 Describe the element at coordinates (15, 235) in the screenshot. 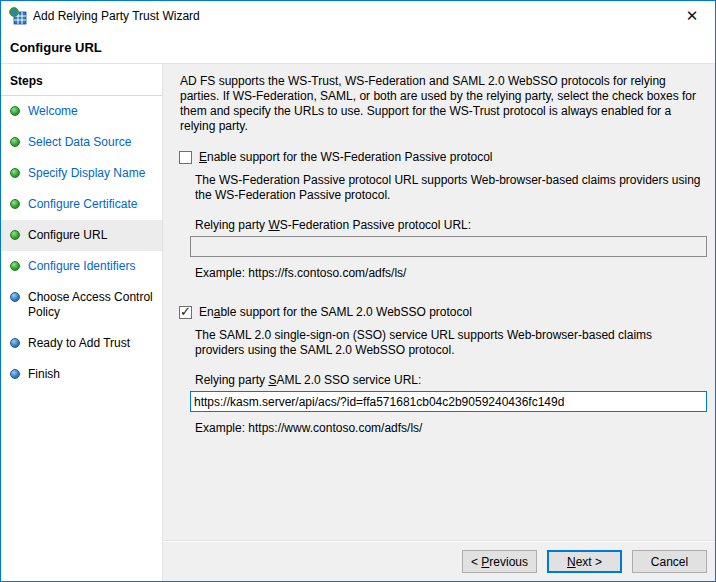

I see `step-current-dot-icon` at that location.